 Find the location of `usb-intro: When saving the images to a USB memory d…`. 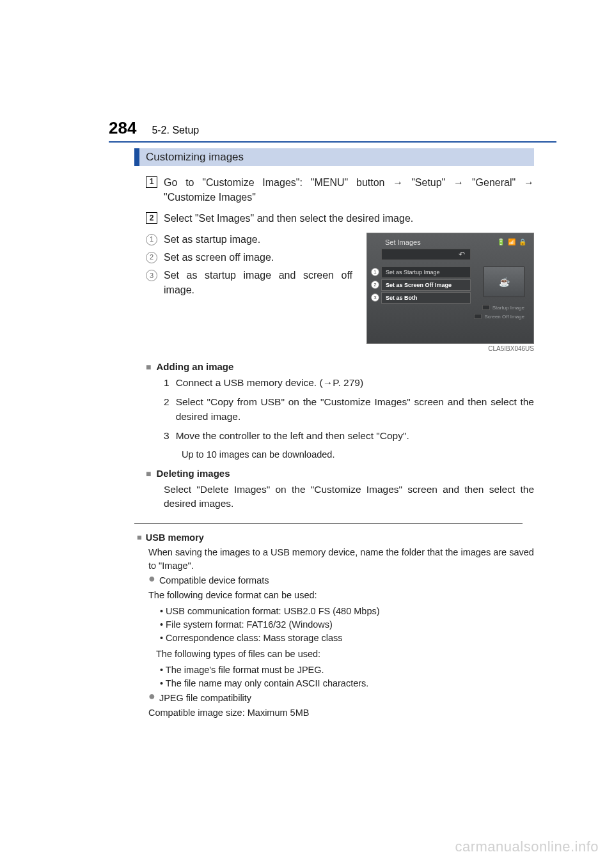

usb-intro: When saving the images to a USB memory d… is located at coordinates (335, 559).